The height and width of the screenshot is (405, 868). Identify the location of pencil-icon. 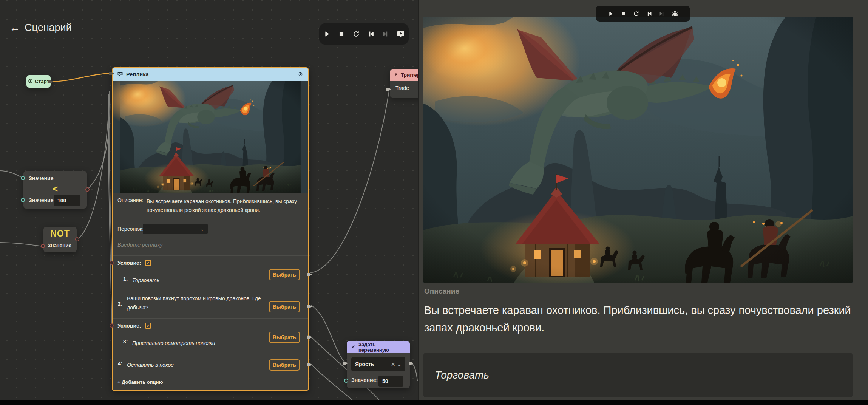
(354, 347).